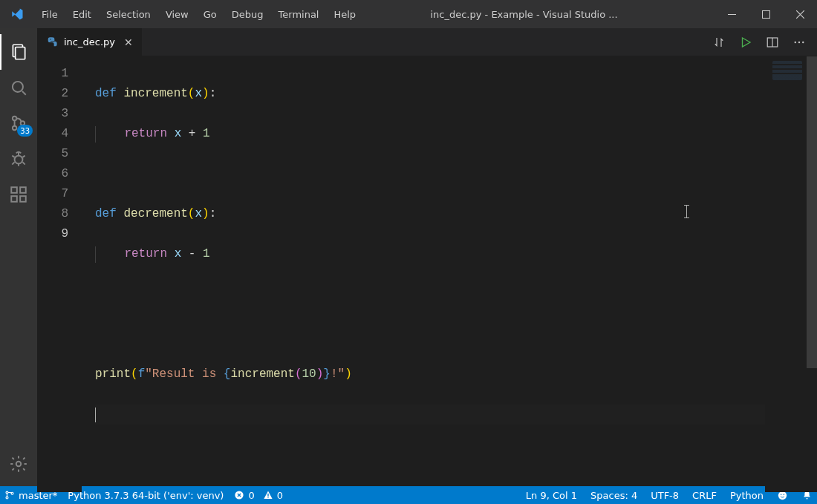  Describe the element at coordinates (210, 14) in the screenshot. I see `menu-go: Go` at that location.